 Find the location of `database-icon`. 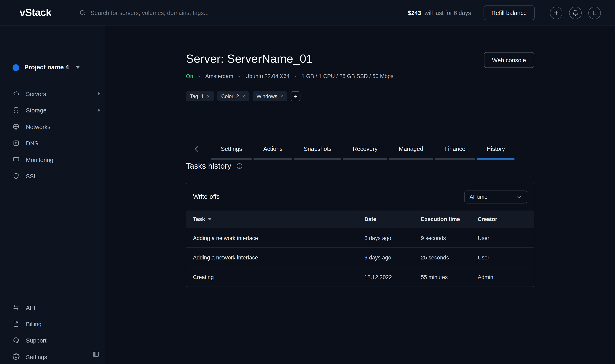

database-icon is located at coordinates (16, 110).